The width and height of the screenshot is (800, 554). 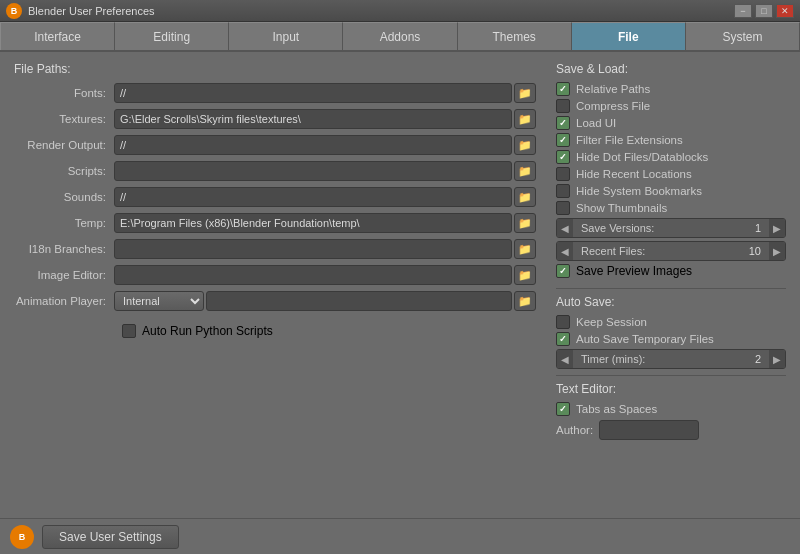 What do you see at coordinates (525, 197) in the screenshot?
I see `folder-button-4: 📁` at bounding box center [525, 197].